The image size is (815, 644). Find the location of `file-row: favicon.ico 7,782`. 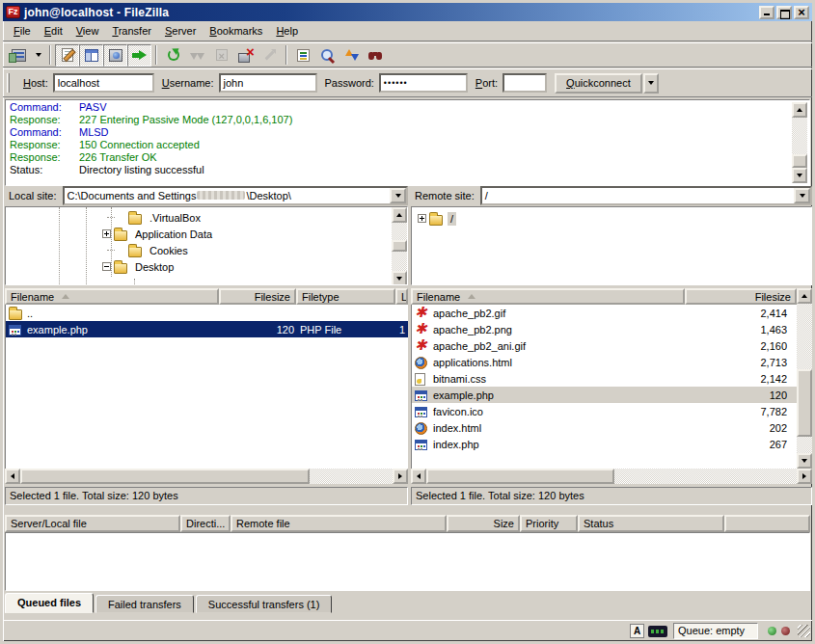

file-row: favicon.ico 7,782 is located at coordinates (604, 411).